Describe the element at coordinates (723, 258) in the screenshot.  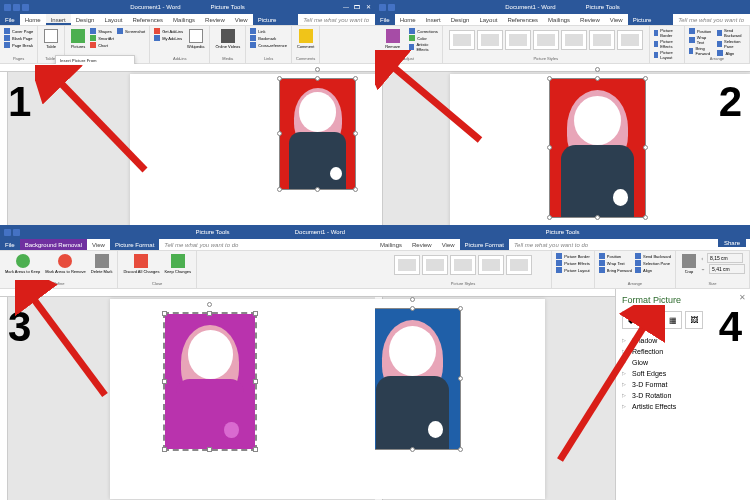
I see `height-input: ↕8,15 cm` at that location.